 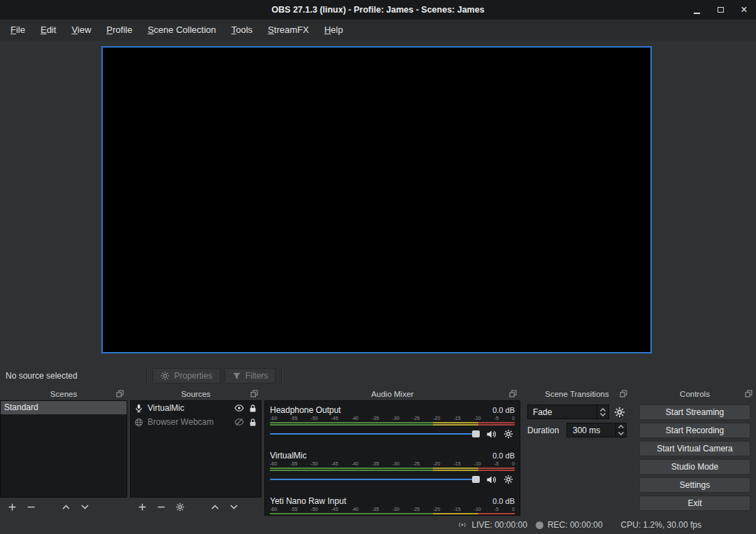 What do you see at coordinates (744, 10) in the screenshot?
I see `close-button` at bounding box center [744, 10].